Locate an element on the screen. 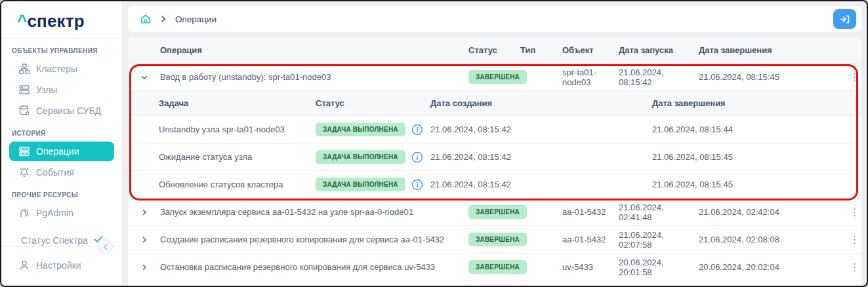 The width and height of the screenshot is (868, 287). table-row: Остановка расписания резервного копирова… is located at coordinates (495, 267).